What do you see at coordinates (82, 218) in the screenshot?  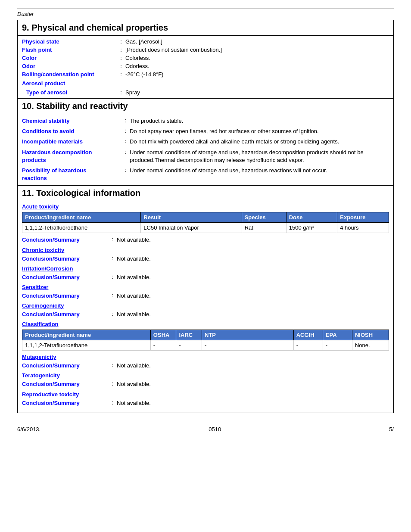 I see `col-product-name: Product/ingredient name` at bounding box center [82, 218].